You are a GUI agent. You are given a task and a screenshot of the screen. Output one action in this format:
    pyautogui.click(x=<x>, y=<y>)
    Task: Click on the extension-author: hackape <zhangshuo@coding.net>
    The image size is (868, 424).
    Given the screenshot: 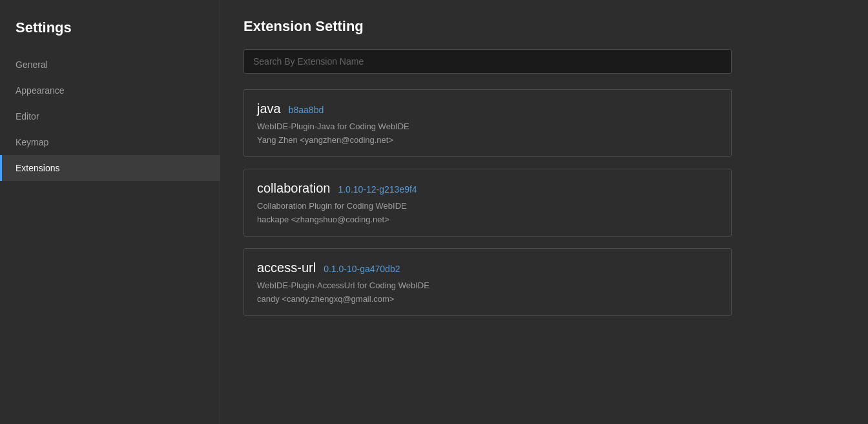 What is the action you would take?
    pyautogui.click(x=488, y=220)
    